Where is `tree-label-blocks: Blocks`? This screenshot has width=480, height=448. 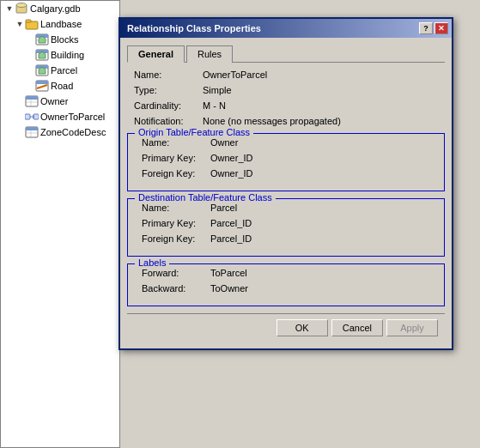 tree-label-blocks: Blocks is located at coordinates (64, 39).